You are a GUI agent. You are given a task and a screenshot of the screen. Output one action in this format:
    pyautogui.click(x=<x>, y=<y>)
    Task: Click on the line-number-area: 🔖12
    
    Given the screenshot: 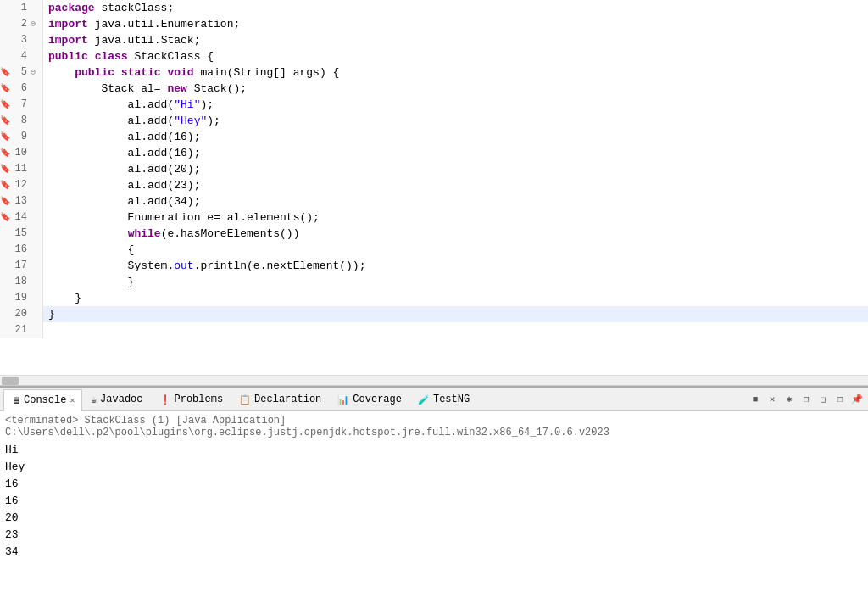 What is the action you would take?
    pyautogui.click(x=22, y=185)
    